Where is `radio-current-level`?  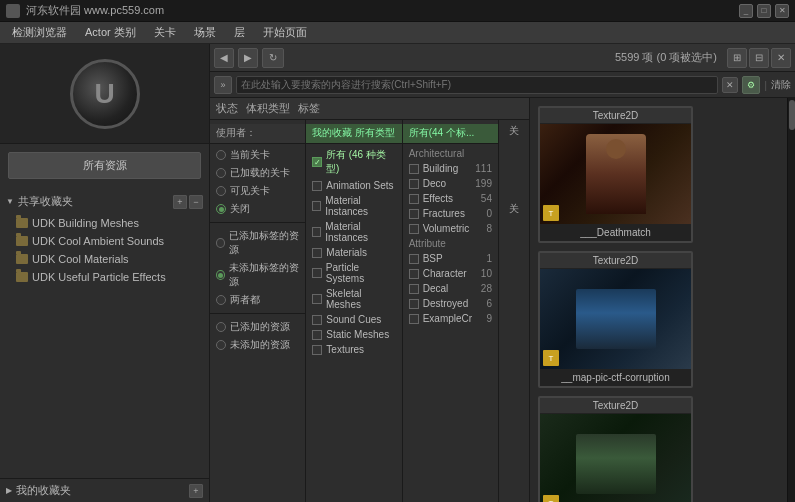 radio-current-level is located at coordinates (221, 155).